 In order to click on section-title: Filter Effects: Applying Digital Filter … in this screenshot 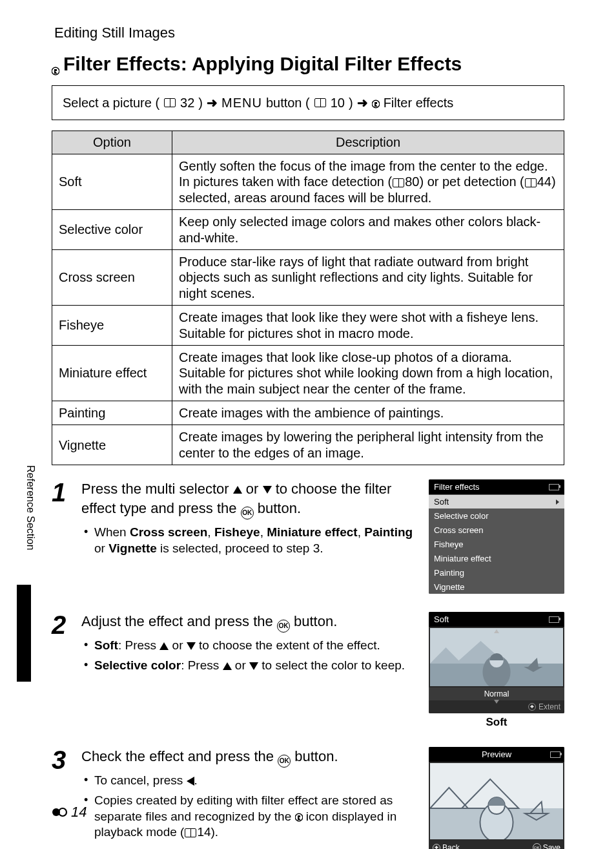, I will do `click(308, 64)`.